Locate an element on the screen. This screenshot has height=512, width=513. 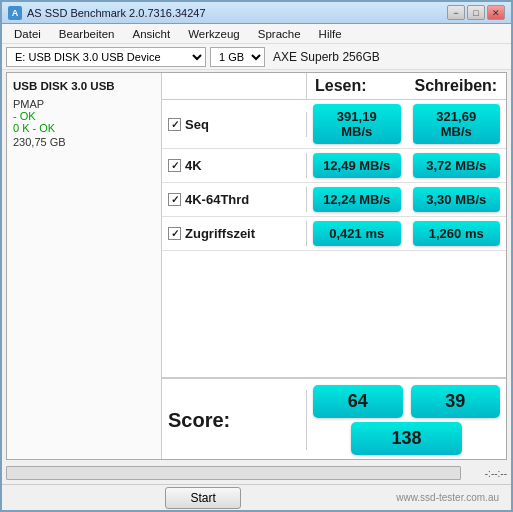
header-empty is located at coordinates (234, 86).